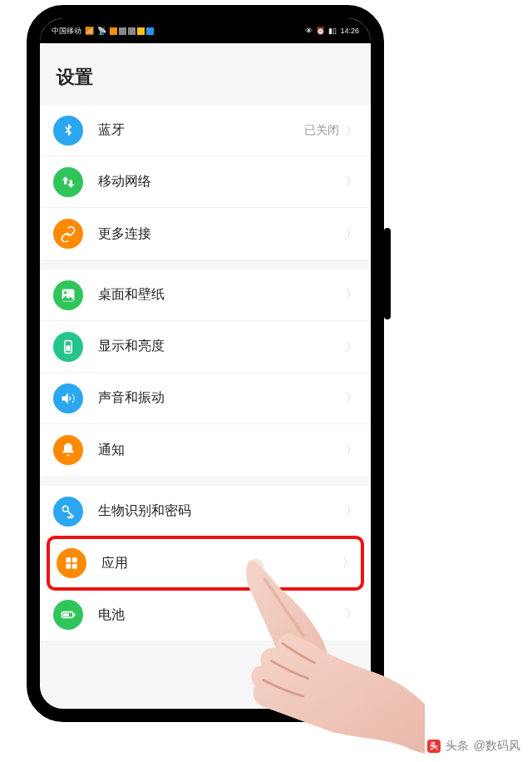 This screenshot has width=532, height=762. Describe the element at coordinates (205, 563) in the screenshot. I see `settings-group-security: 生物识别和密码 〉 应用 〉 电池 〉` at that location.